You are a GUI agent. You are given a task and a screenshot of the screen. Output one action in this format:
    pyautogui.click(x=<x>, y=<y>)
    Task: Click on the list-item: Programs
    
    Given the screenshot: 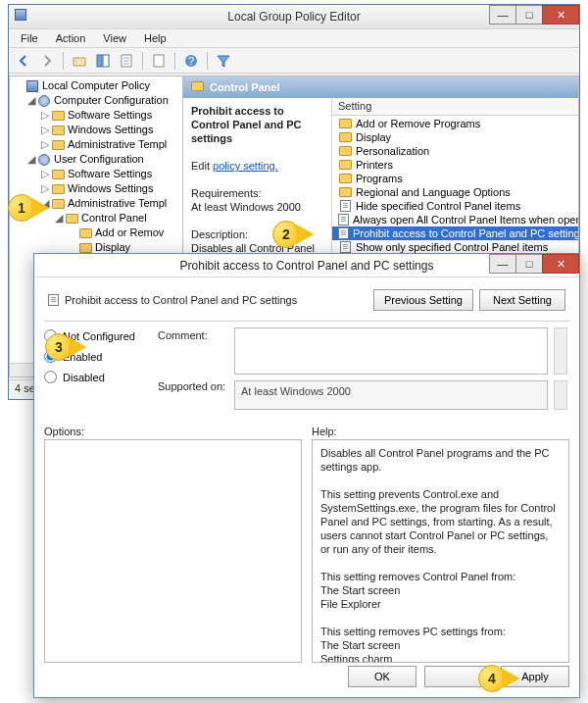 What is the action you would take?
    pyautogui.click(x=455, y=178)
    